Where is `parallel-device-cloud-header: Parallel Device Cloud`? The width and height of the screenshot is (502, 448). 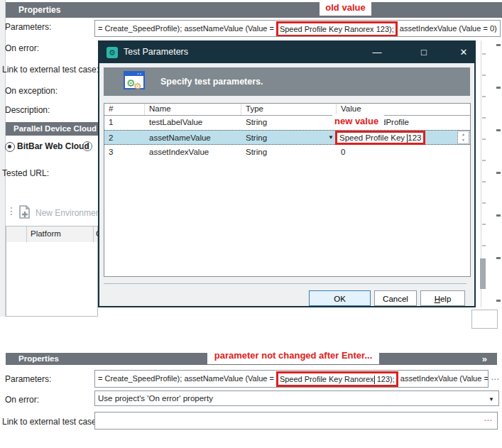 parallel-device-cloud-header: Parallel Device Cloud is located at coordinates (52, 129).